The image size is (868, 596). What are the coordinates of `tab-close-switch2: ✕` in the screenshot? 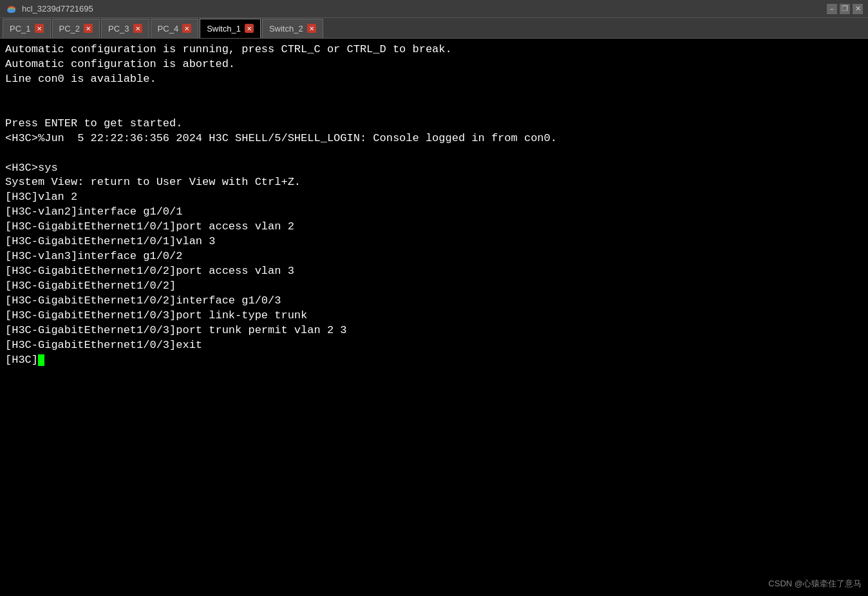 It's located at (312, 28).